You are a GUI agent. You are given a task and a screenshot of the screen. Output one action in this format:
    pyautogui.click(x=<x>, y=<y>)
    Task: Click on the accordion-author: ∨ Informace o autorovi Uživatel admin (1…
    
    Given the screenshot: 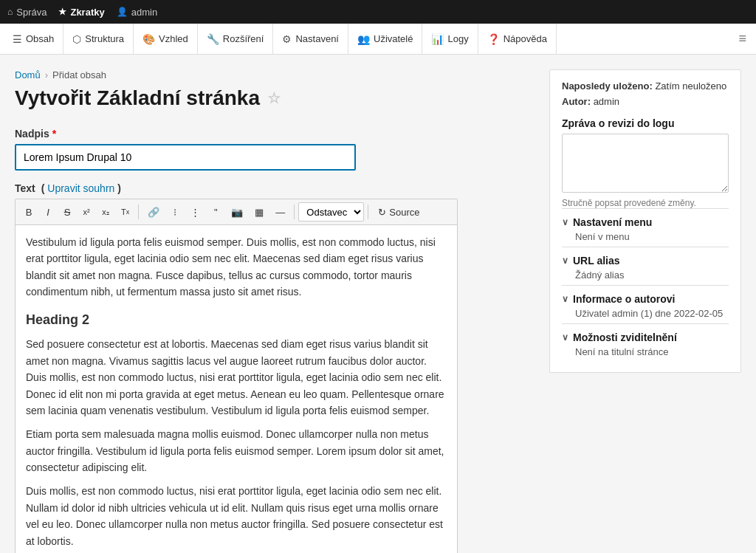 What is the action you would take?
    pyautogui.click(x=645, y=304)
    